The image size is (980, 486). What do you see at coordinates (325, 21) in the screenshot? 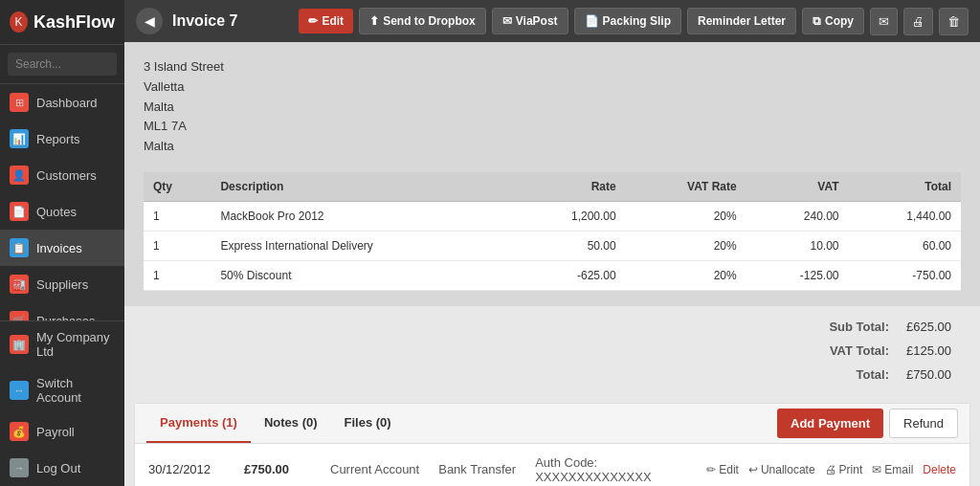
I see `edit-button: ✏ Edit` at bounding box center [325, 21].